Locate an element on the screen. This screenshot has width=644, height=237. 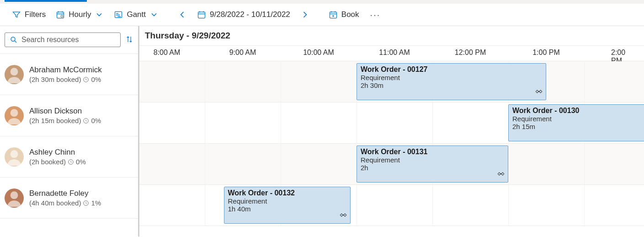
resource-row: Allison Dickson (2h 15m booked) 0% is located at coordinates (69, 116).